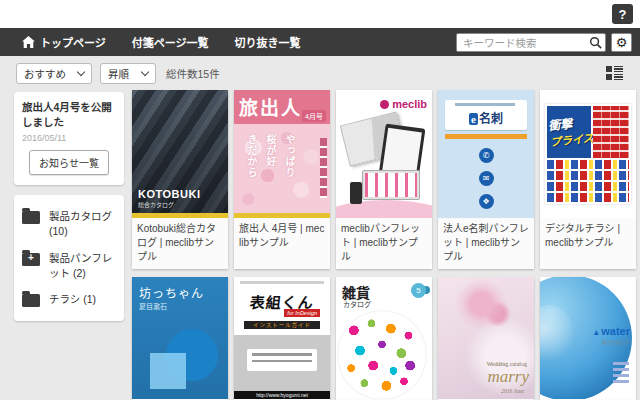 The height and width of the screenshot is (400, 640). What do you see at coordinates (486, 338) in the screenshot?
I see `book-tile-wedding-catalog: Wedding catalog marry 2016 June Wedding …` at bounding box center [486, 338].